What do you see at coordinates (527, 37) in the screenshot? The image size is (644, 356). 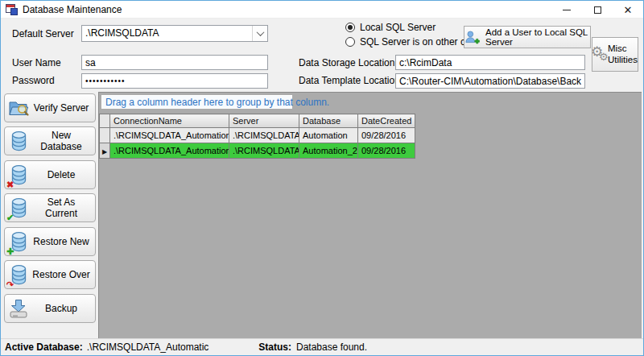 I see `add-user-button: Add a User to Local SQL Server` at bounding box center [527, 37].